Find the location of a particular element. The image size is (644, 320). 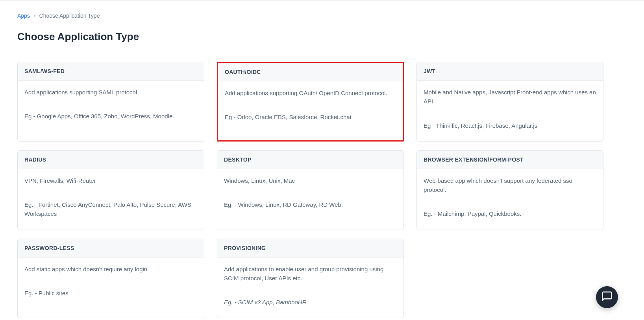

card-title: JWT is located at coordinates (510, 72).